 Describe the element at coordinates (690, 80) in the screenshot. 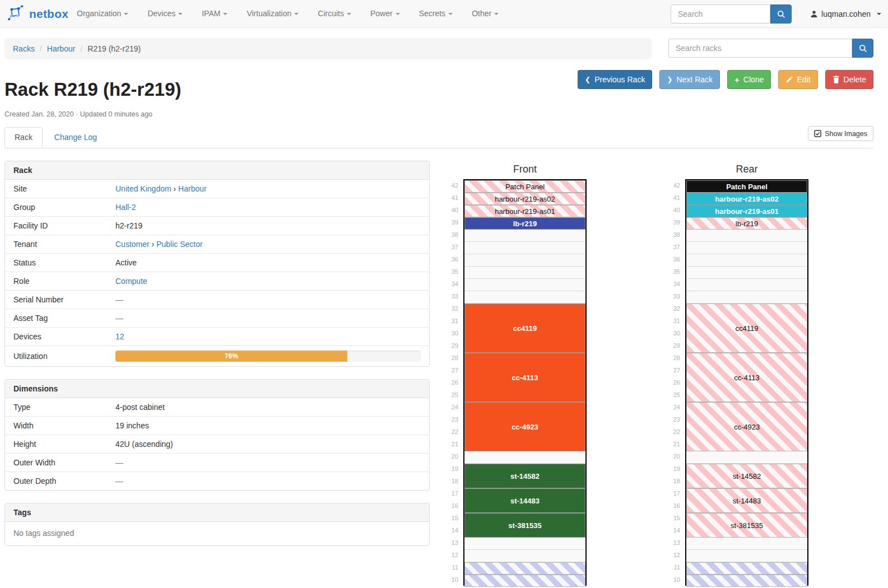

I see `next-rack-button: ❯Next Rack` at that location.